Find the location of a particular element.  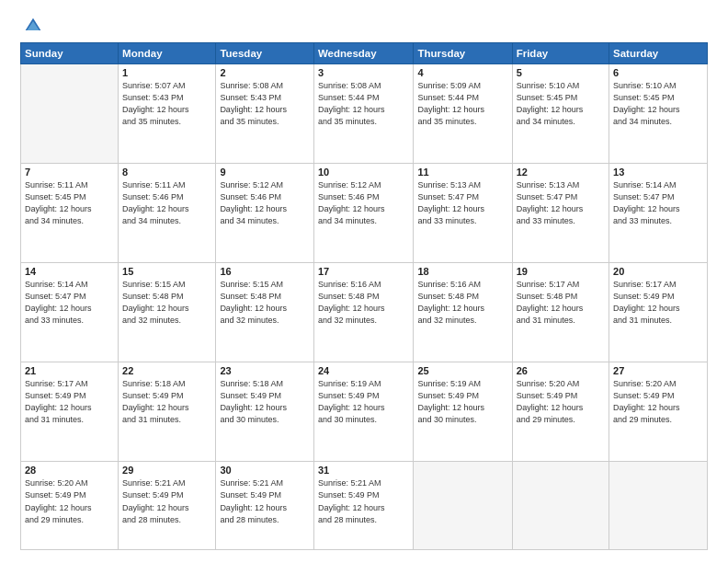

col-header-tuesday: Tuesday is located at coordinates (265, 53).